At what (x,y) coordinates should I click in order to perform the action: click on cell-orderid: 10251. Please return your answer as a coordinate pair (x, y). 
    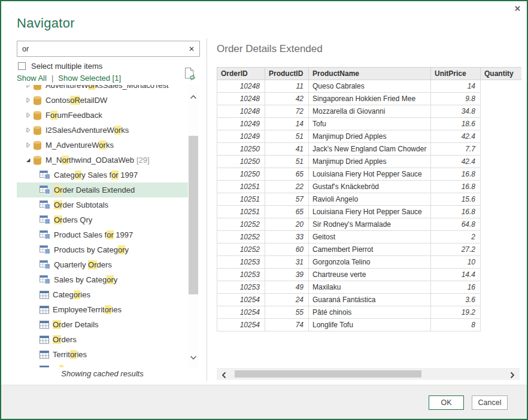
    Looking at the image, I should click on (241, 212).